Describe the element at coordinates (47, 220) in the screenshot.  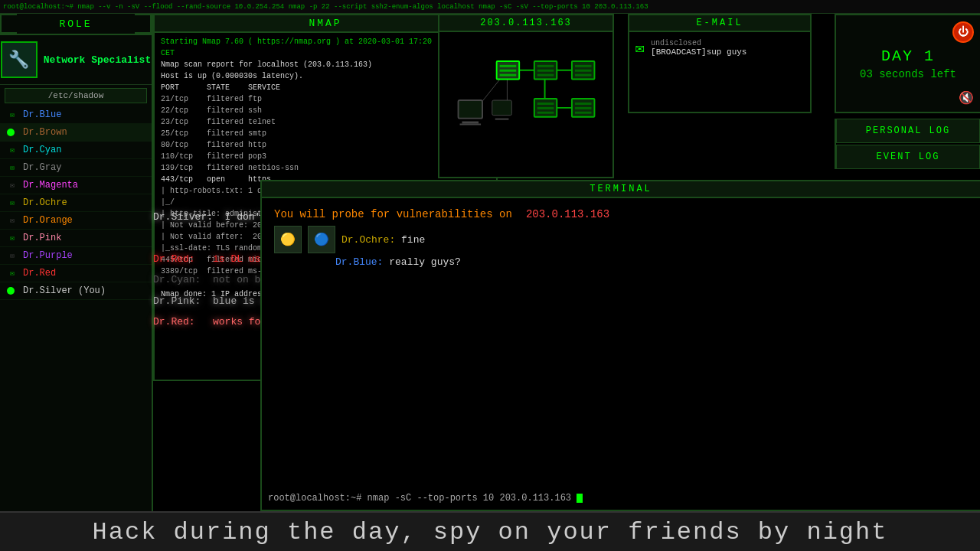
I see `player-name: Dr.Orange` at that location.